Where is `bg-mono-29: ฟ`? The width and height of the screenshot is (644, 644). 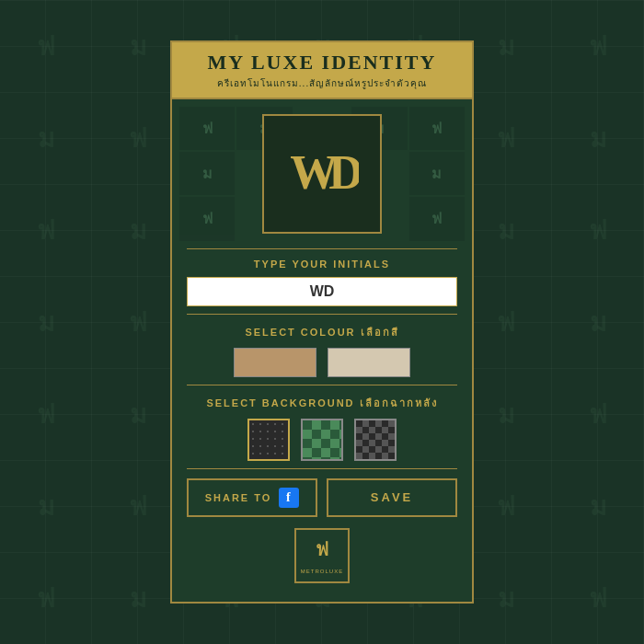
bg-mono-29: ฟ is located at coordinates (46, 414).